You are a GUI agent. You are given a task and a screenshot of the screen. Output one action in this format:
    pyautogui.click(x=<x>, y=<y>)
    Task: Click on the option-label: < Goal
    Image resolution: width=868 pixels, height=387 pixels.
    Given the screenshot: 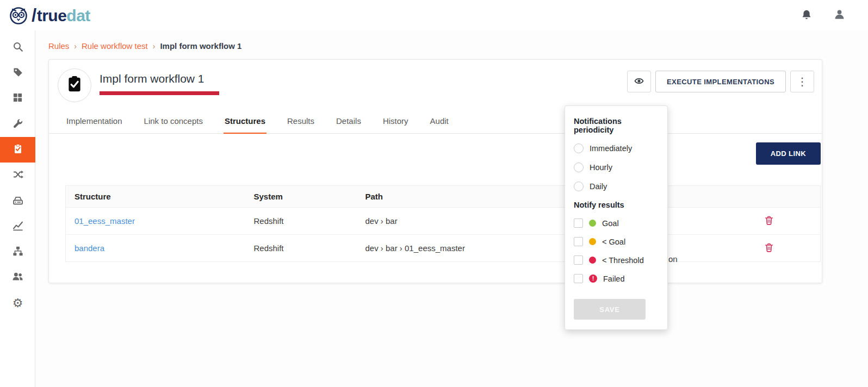 What is the action you would take?
    pyautogui.click(x=613, y=242)
    